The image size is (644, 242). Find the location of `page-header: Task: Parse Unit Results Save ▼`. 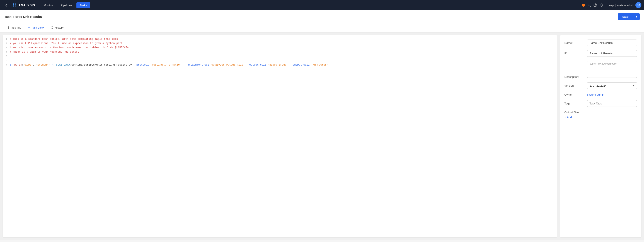

page-header: Task: Parse Unit Results Save ▼ is located at coordinates (322, 17).